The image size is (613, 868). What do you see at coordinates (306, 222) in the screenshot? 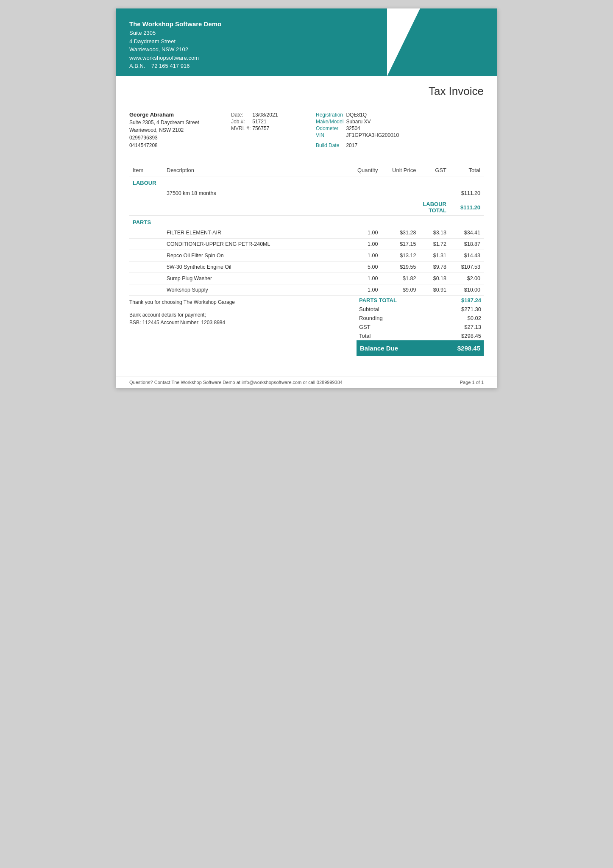
I see `parts-label: PARTS` at bounding box center [306, 222].